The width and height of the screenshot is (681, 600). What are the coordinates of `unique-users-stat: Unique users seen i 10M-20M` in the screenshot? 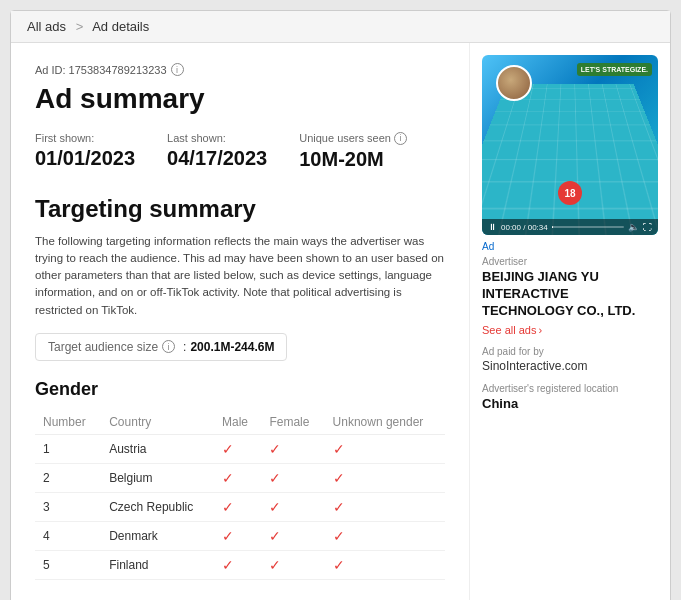 It's located at (353, 152).